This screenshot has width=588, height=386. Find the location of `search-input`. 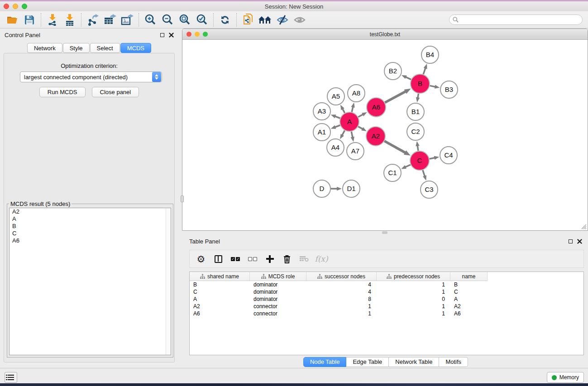

search-input is located at coordinates (516, 20).